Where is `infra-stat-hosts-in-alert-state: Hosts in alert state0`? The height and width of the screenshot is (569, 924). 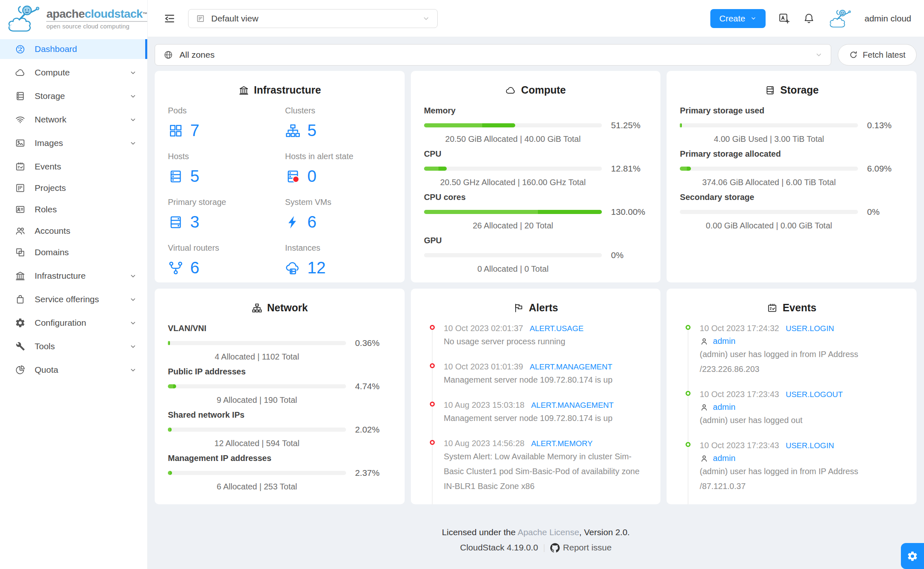 infra-stat-hosts-in-alert-state: Hosts in alert state0 is located at coordinates (338, 169).